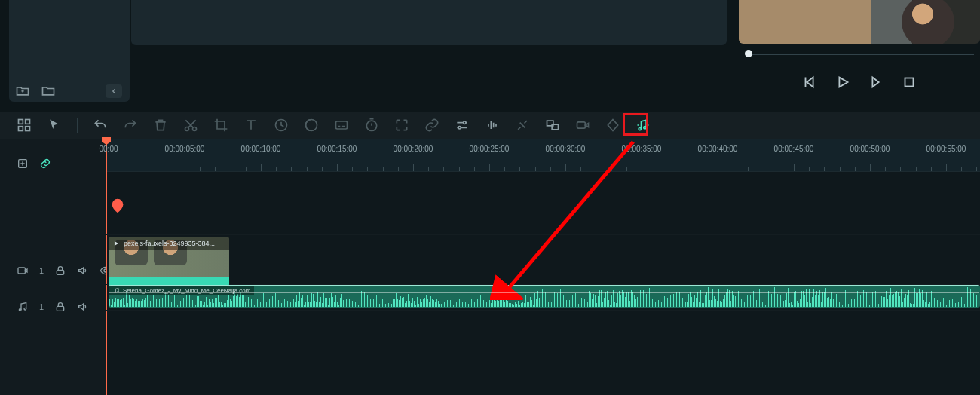 The width and height of the screenshot is (980, 395). What do you see at coordinates (169, 257) in the screenshot?
I see `video-clip: pexels-fauxels-3249935-384...` at bounding box center [169, 257].